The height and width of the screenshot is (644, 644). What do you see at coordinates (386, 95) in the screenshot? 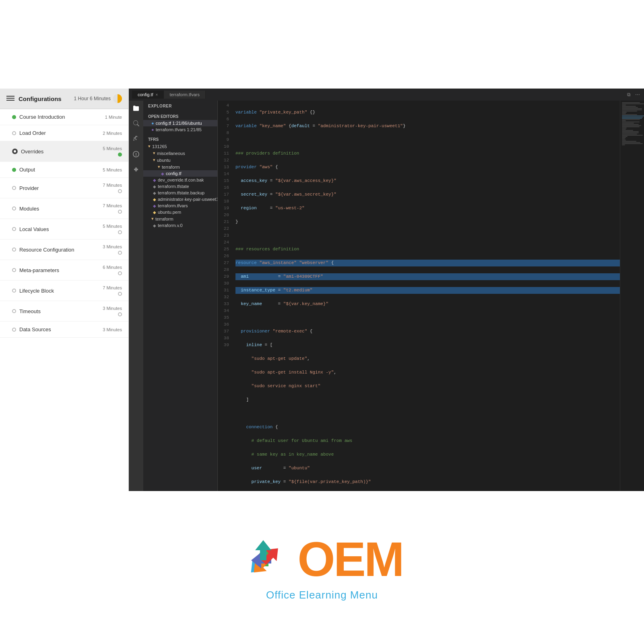
I see `editor-tab-bar: config.tf × terraform.tfvars ⧉ ⋯` at bounding box center [386, 95].